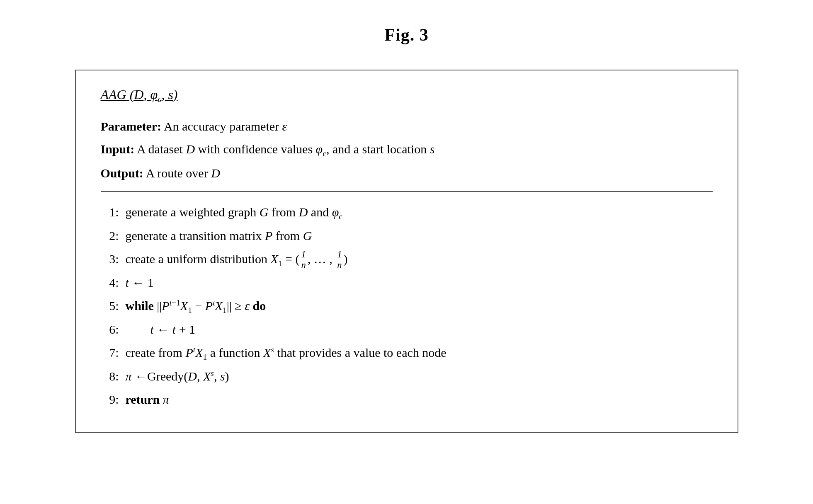 The width and height of the screenshot is (813, 504). What do you see at coordinates (407, 212) in the screenshot?
I see `step-1: 1: generate a weighted graph G from D an…` at bounding box center [407, 212].